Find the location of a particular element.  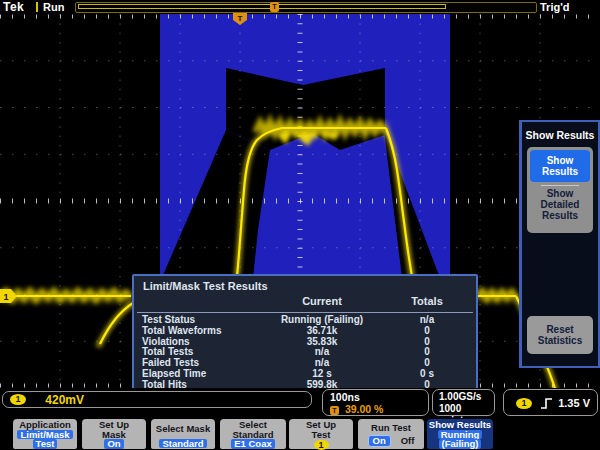

menu-select-mask-button: Select Mask Standard is located at coordinates (183, 434).